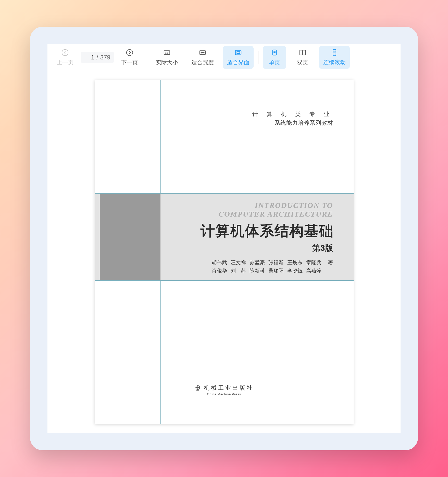 This screenshot has width=448, height=477. What do you see at coordinates (334, 53) in the screenshot?
I see `continuous-scroll-icon` at bounding box center [334, 53].